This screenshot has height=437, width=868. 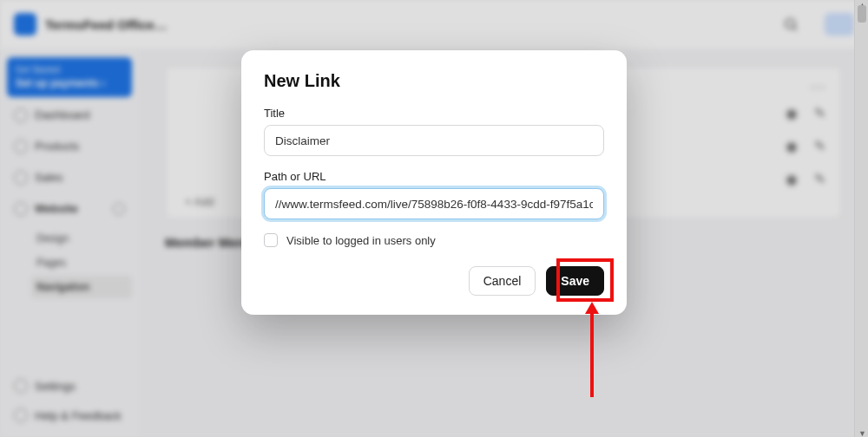 What do you see at coordinates (361, 241) in the screenshot?
I see `visible-logged-in-label: Visible to logged in users only` at bounding box center [361, 241].